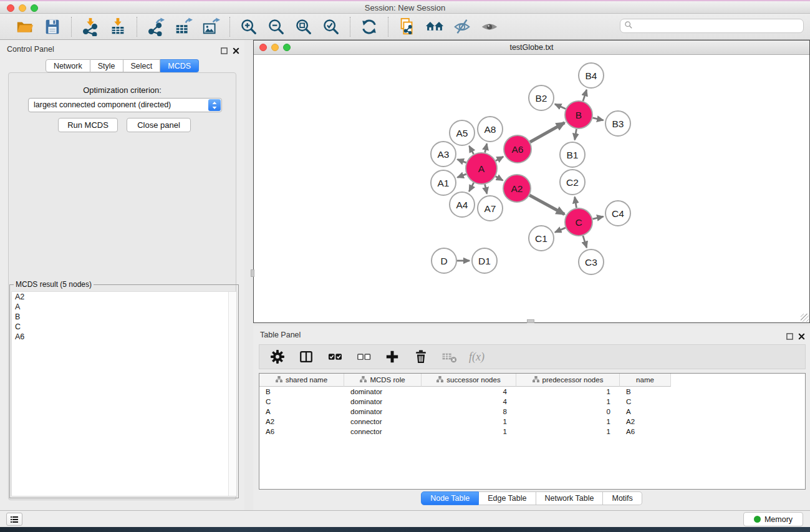 This screenshot has height=532, width=810. What do you see at coordinates (718, 26) in the screenshot?
I see `search-input` at bounding box center [718, 26].